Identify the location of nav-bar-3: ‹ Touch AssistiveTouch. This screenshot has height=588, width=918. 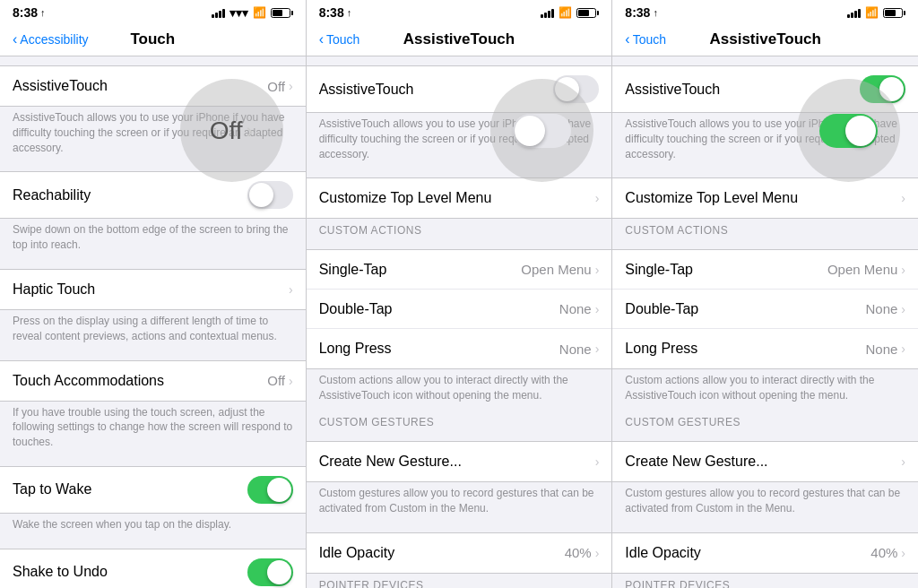
(766, 39).